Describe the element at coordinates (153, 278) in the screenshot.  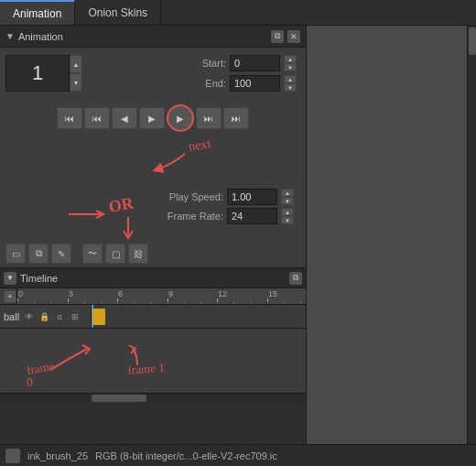
I see `timeline-header-bar: ▼ Timeline ⧉` at that location.